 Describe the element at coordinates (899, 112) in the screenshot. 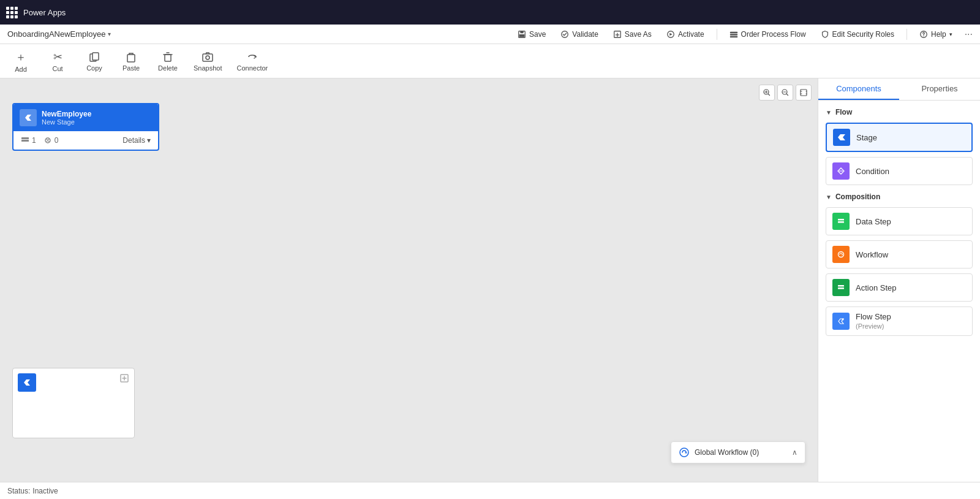

I see `flow-section-header: ▼ Flow` at that location.